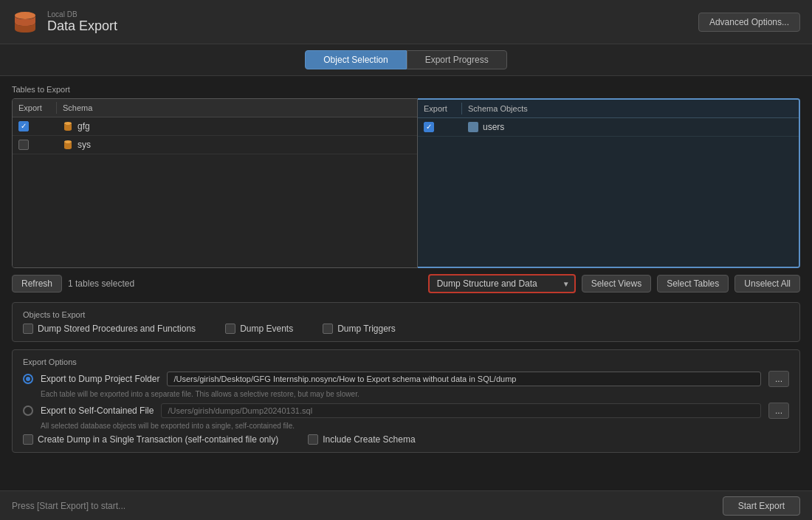 The height and width of the screenshot is (520, 812). I want to click on checkbox-dump-stored-procedures, so click(28, 329).